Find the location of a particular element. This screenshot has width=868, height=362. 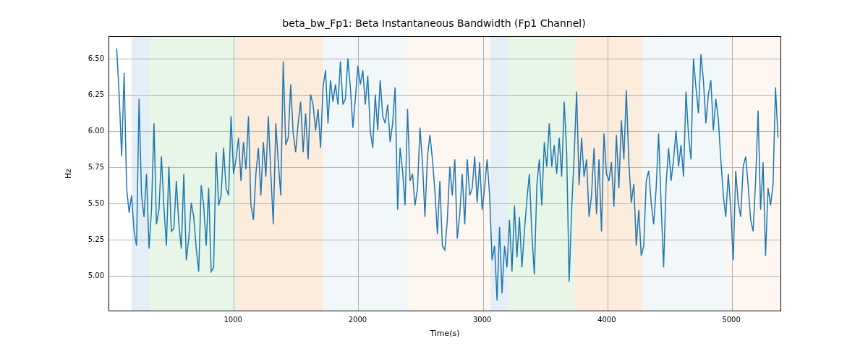

chart-title: beta_bw_Fp1: Beta Instantaneous Bandwidt… is located at coordinates (434, 23).